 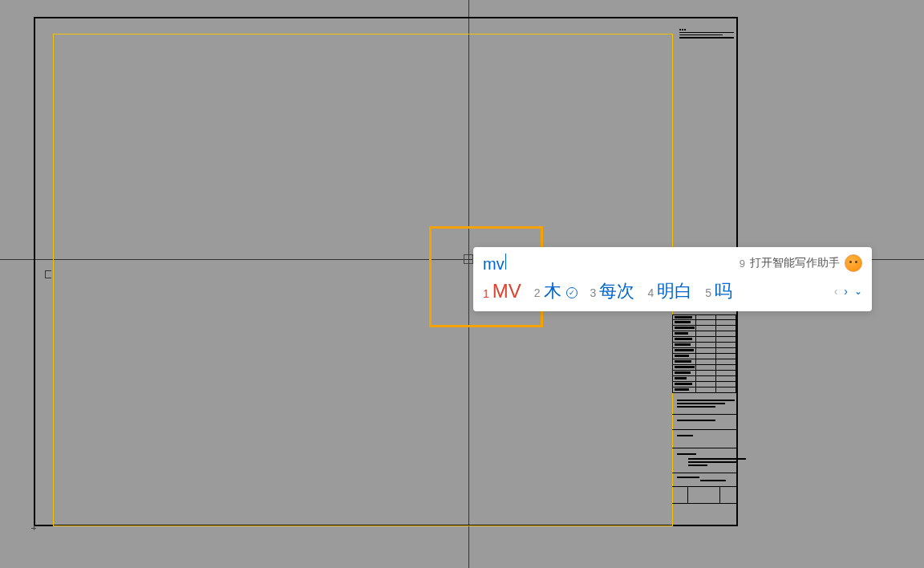 What do you see at coordinates (34, 528) in the screenshot?
I see `origin-marker` at bounding box center [34, 528].